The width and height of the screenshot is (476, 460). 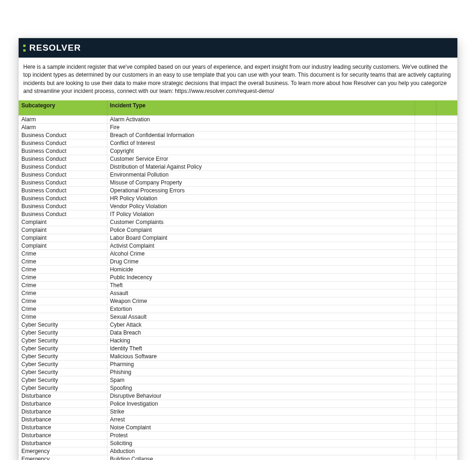 What do you see at coordinates (238, 254) in the screenshot?
I see `table-row: CrimeAlcohol Crime` at bounding box center [238, 254].